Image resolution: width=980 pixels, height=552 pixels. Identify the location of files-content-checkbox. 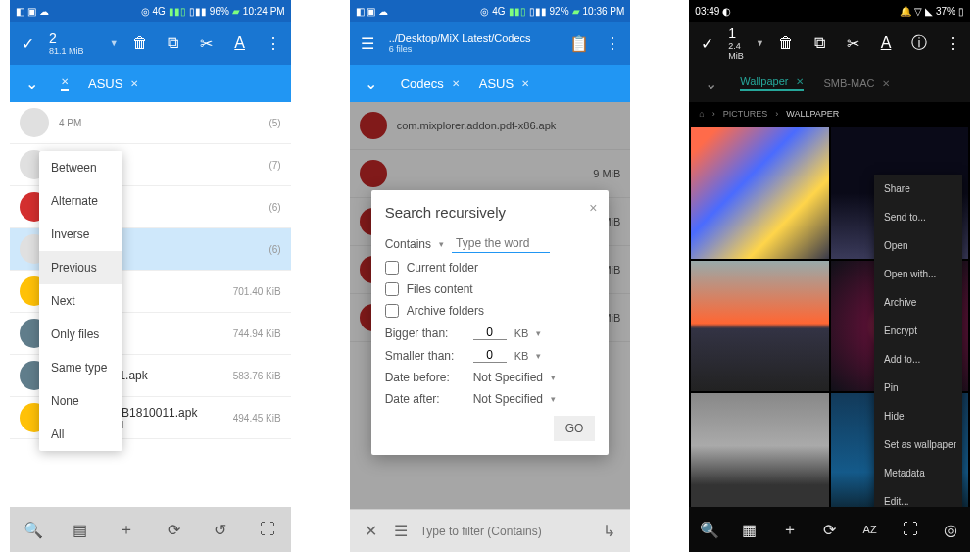
(392, 289).